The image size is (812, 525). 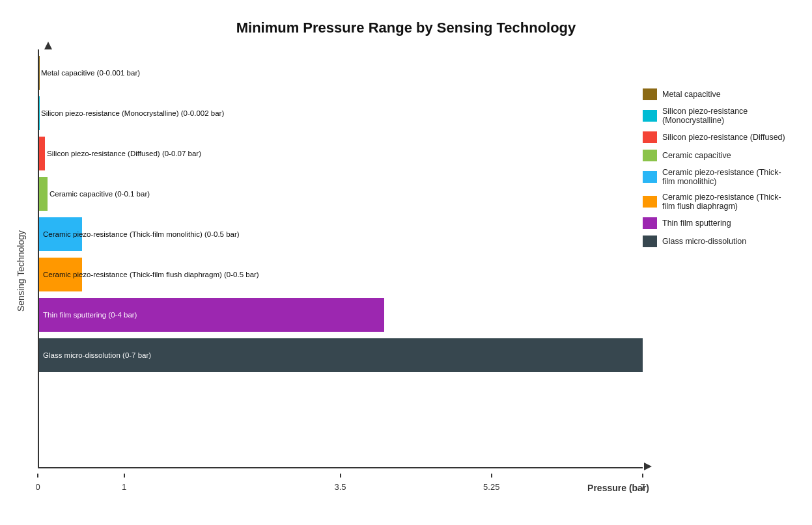 What do you see at coordinates (341, 194) in the screenshot?
I see `bar-row: Ceramic capacitive (0-0.1 bar)` at bounding box center [341, 194].